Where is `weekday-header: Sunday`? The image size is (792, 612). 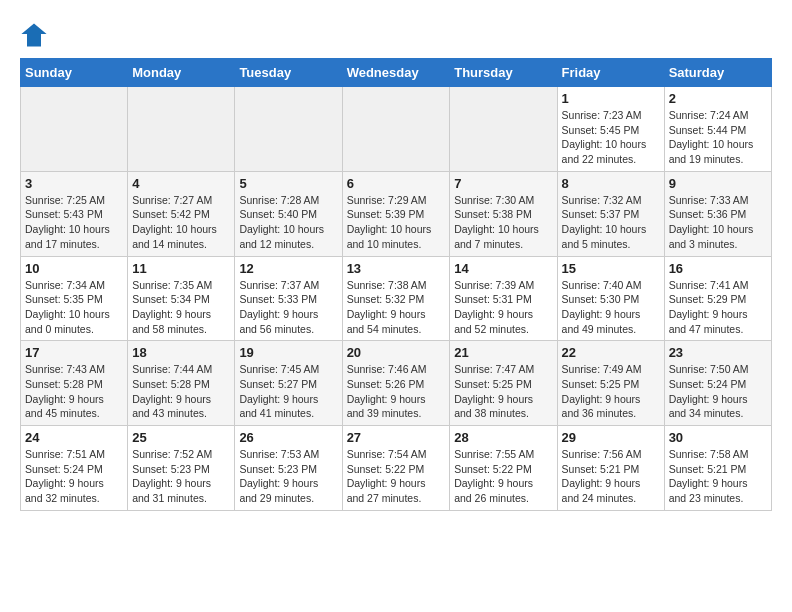 weekday-header: Sunday is located at coordinates (74, 73).